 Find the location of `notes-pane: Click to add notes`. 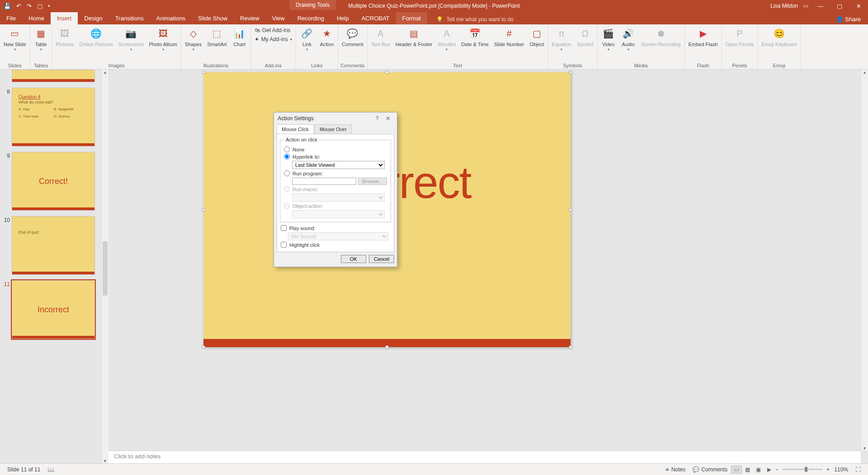

notes-pane: Click to add notes is located at coordinates (485, 457).